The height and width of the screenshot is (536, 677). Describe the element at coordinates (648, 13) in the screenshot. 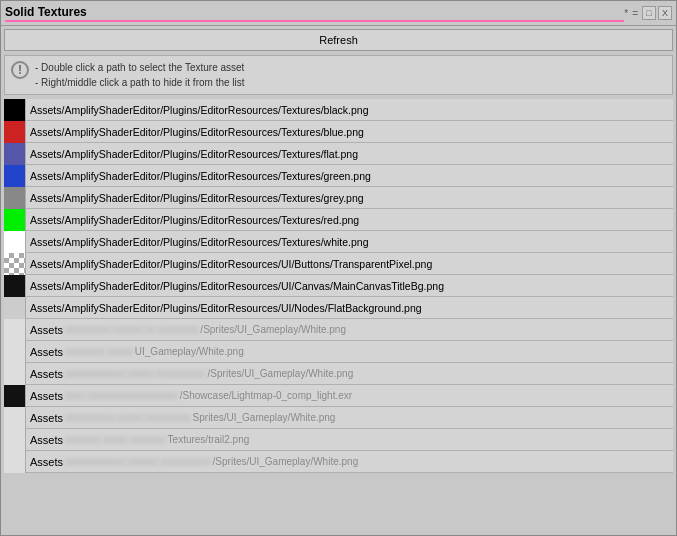

I see `title-bar-controls: * = □ X` at that location.